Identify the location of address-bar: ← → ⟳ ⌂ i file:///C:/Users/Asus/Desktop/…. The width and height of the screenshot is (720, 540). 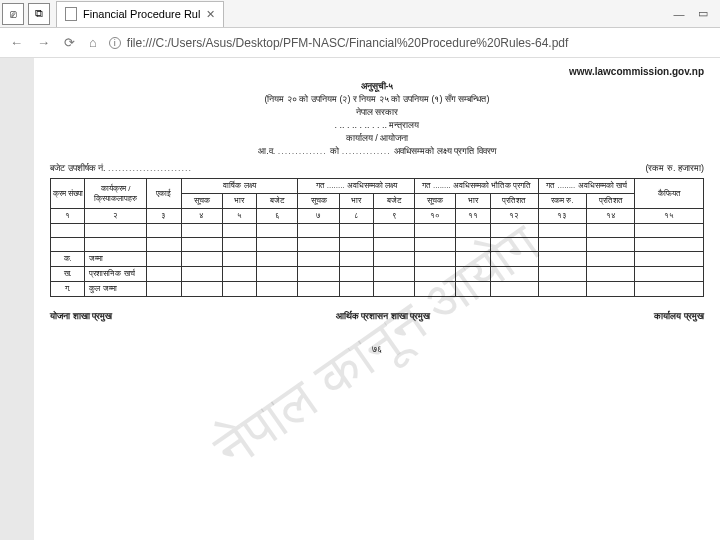
(360, 43).